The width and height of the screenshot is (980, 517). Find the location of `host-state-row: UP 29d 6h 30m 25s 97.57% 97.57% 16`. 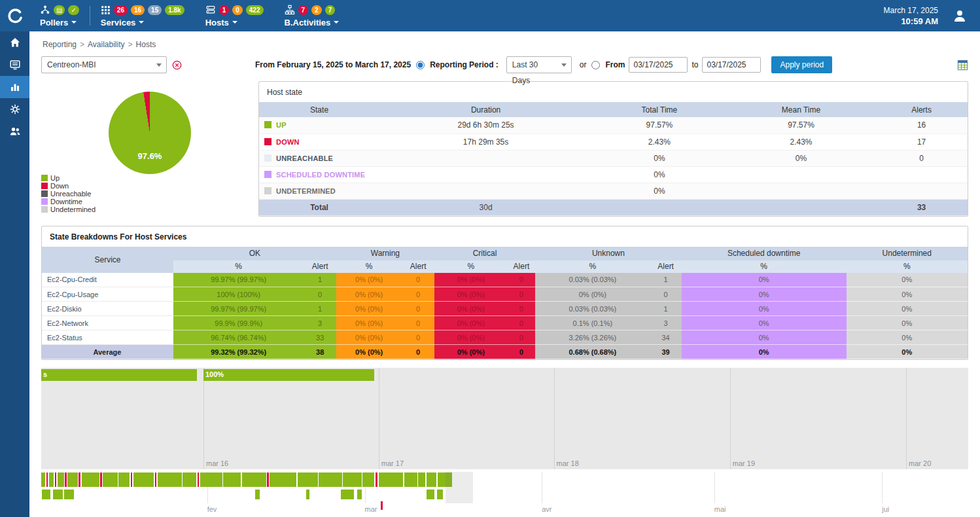

host-state-row: UP 29d 6h 30m 25s 97.57% 97.57% 16 is located at coordinates (614, 126).